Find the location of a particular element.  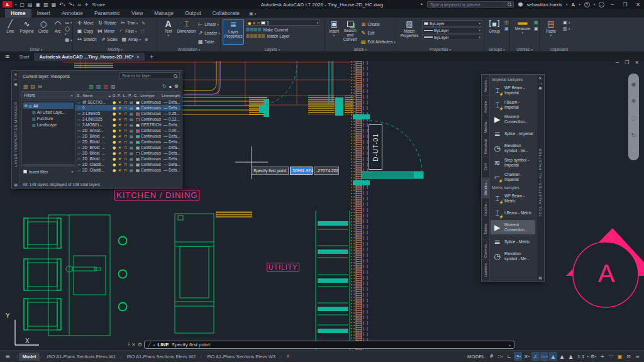

hatch-icon: ▦ ▾ is located at coordinates (69, 40).